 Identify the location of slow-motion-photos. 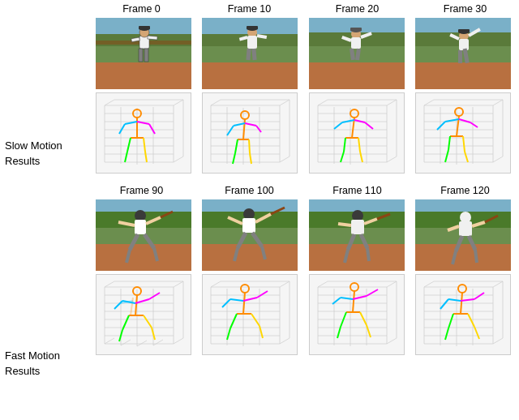
(303, 54).